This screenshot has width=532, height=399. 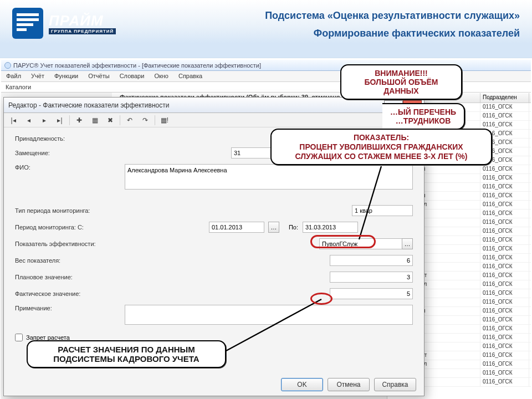 I want to click on editor-titlebar: Редактор - Фактические показатели эффект…, so click(x=214, y=105).